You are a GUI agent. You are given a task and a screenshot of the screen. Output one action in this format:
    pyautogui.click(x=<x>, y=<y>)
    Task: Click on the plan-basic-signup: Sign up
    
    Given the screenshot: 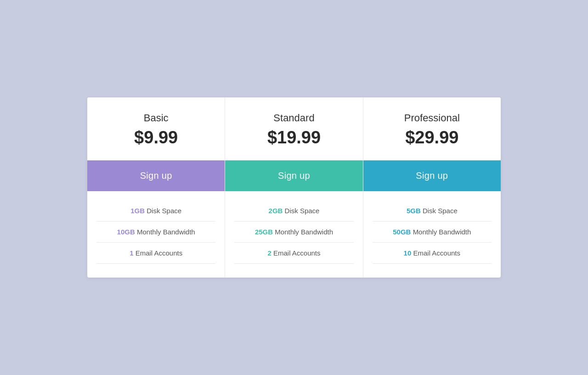 What is the action you would take?
    pyautogui.click(x=156, y=176)
    